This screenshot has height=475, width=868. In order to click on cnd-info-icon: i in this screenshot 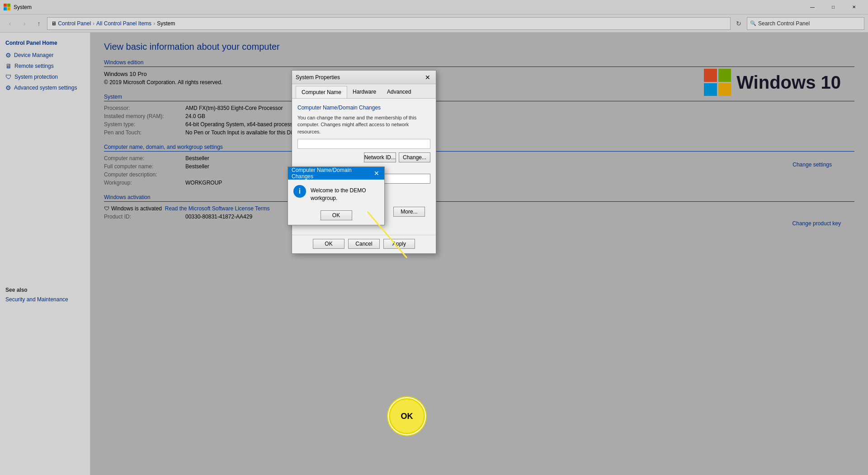, I will do `click(300, 191)`.